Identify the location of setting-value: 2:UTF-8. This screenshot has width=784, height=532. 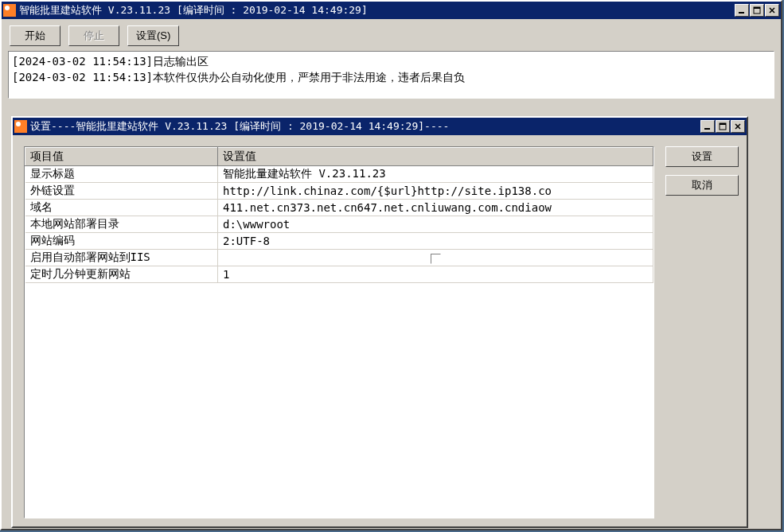
(436, 242).